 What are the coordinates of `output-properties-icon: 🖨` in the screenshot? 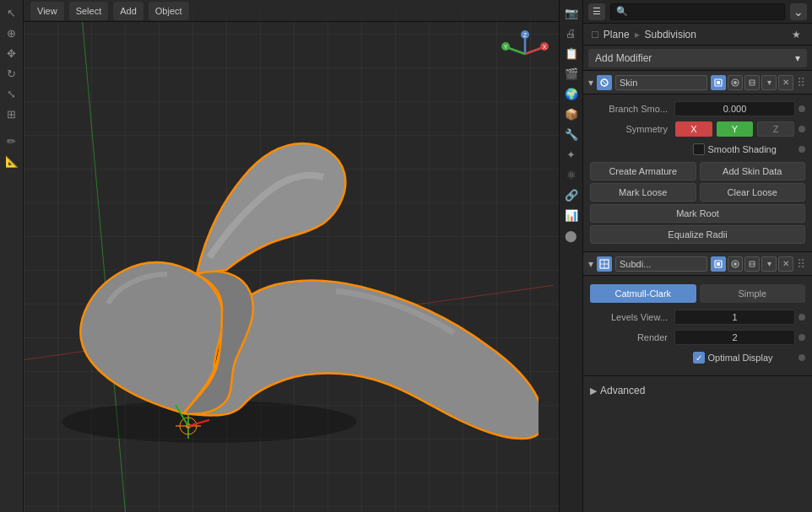 It's located at (571, 33).